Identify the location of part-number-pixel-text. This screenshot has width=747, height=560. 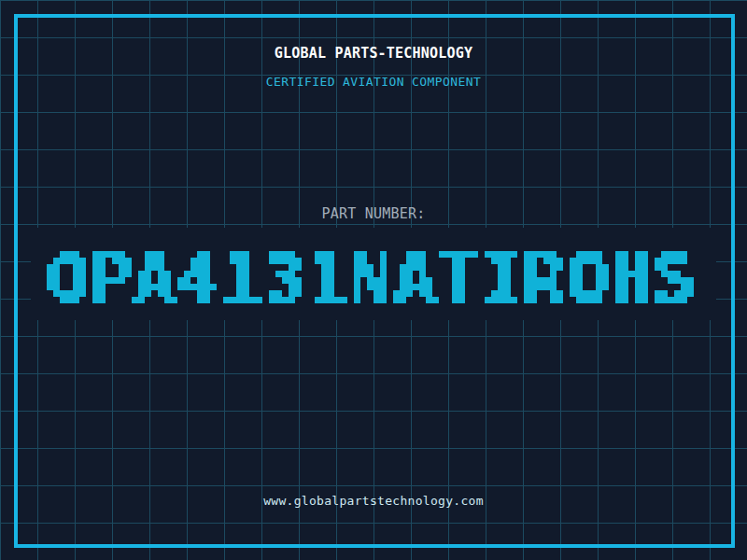
(374, 274).